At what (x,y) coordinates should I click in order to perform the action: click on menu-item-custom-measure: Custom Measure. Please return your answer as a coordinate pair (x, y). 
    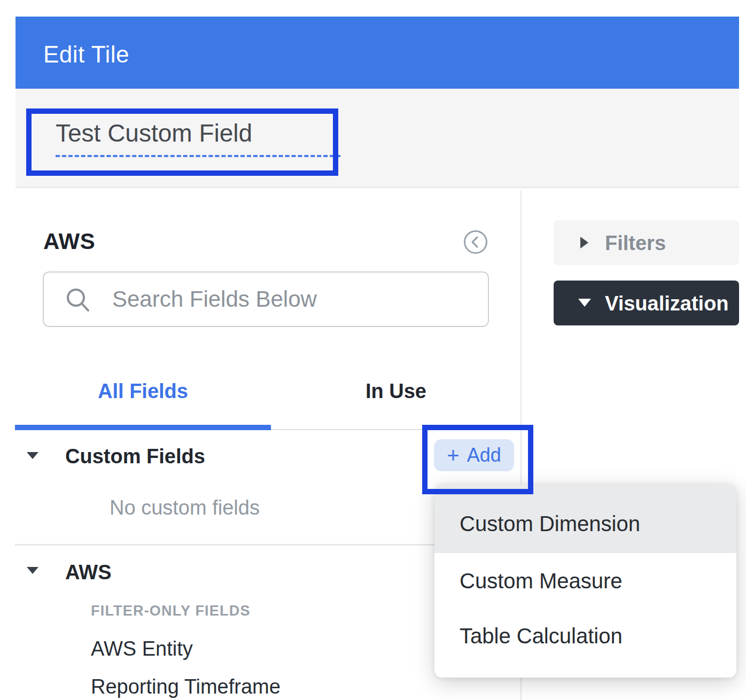
    Looking at the image, I should click on (541, 581).